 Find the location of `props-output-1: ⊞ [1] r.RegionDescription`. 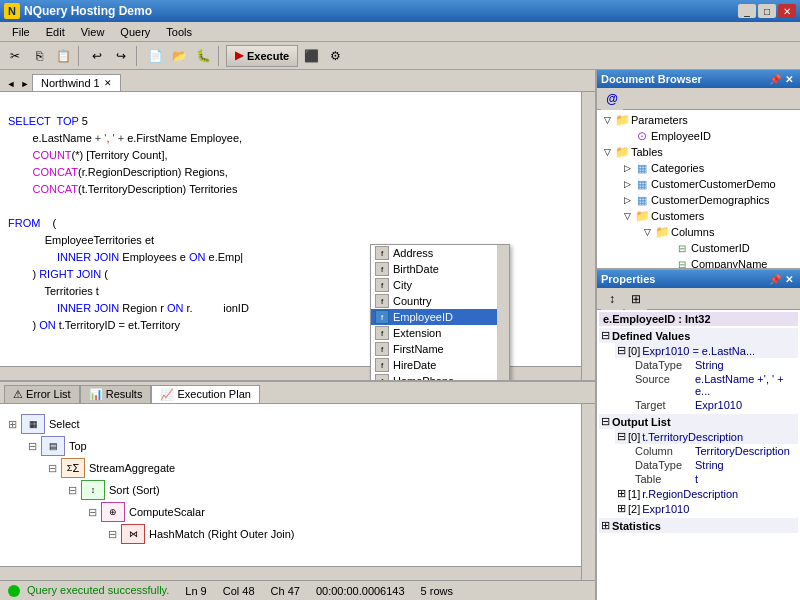

props-output-1: ⊞ [1] r.RegionDescription is located at coordinates (706, 494).